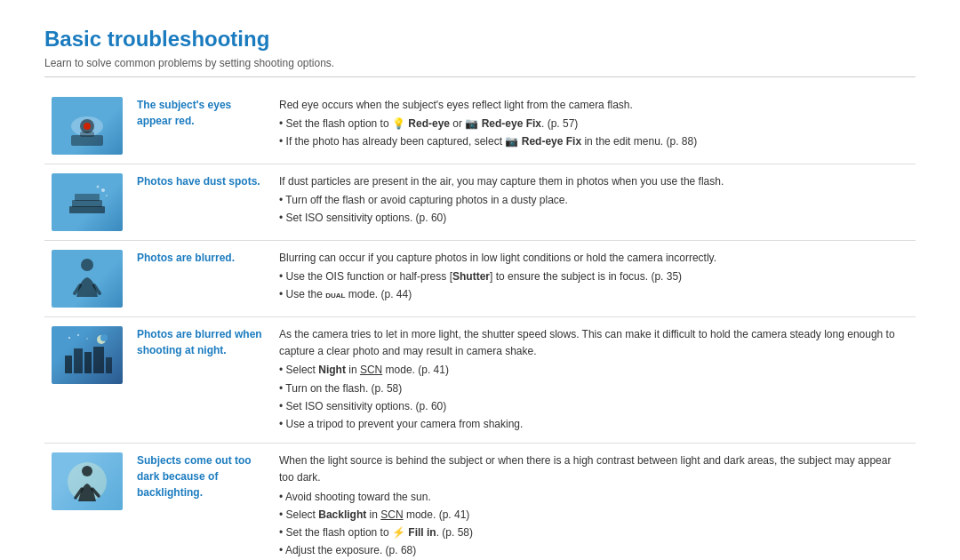 The height and width of the screenshot is (560, 960). I want to click on dust-icon, so click(87, 203).